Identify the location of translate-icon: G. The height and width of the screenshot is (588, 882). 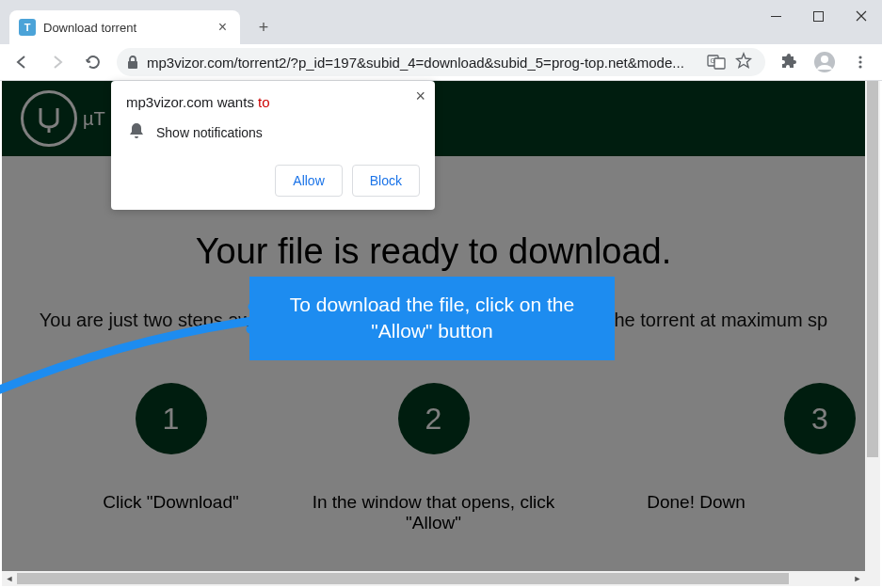
(716, 62).